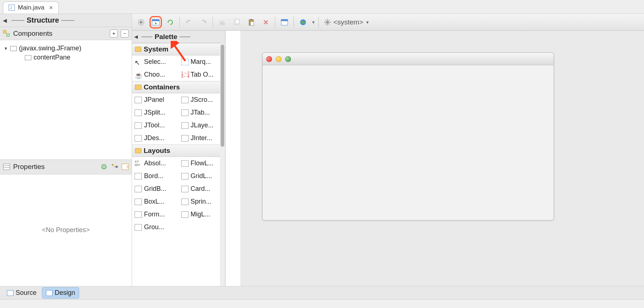  What do you see at coordinates (266, 22) in the screenshot?
I see `delete-button` at bounding box center [266, 22].